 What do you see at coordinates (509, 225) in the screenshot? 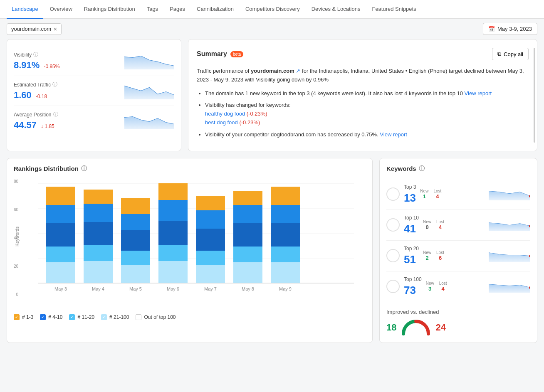
I see `kw-top10-sparkline` at bounding box center [509, 225].